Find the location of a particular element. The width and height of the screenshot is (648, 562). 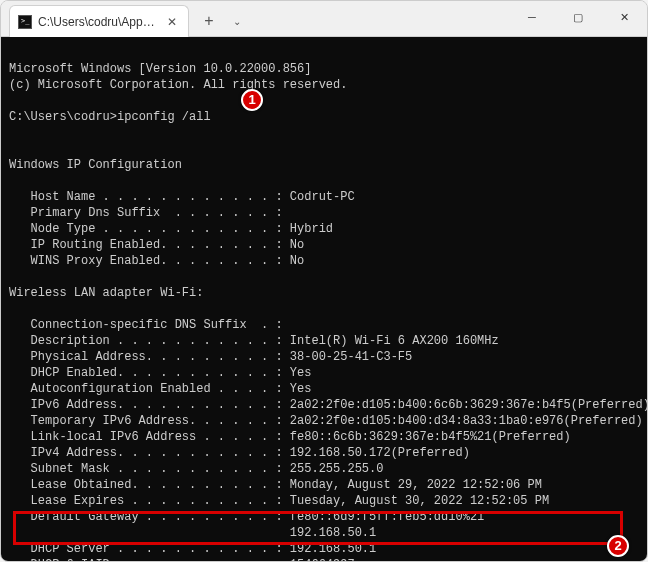

config-line: Node Type . . . . . . . . . . . . : Hybr… is located at coordinates (171, 229).